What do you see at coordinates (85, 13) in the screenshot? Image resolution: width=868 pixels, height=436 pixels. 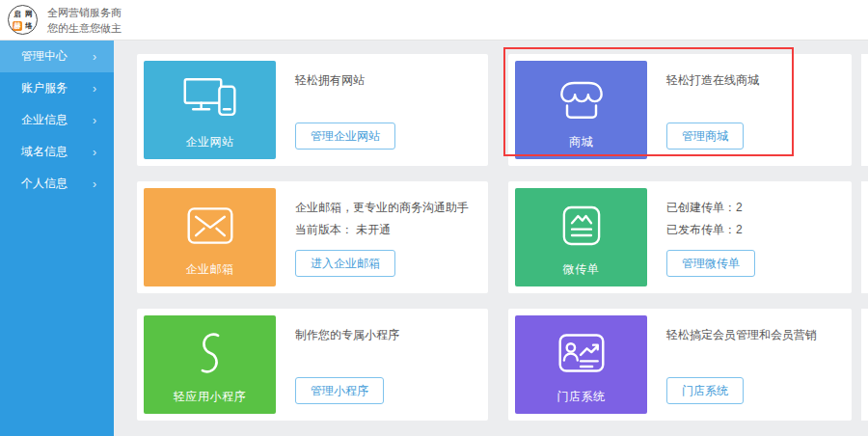 I see `tagline-line1: 全网营销服务商` at bounding box center [85, 13].